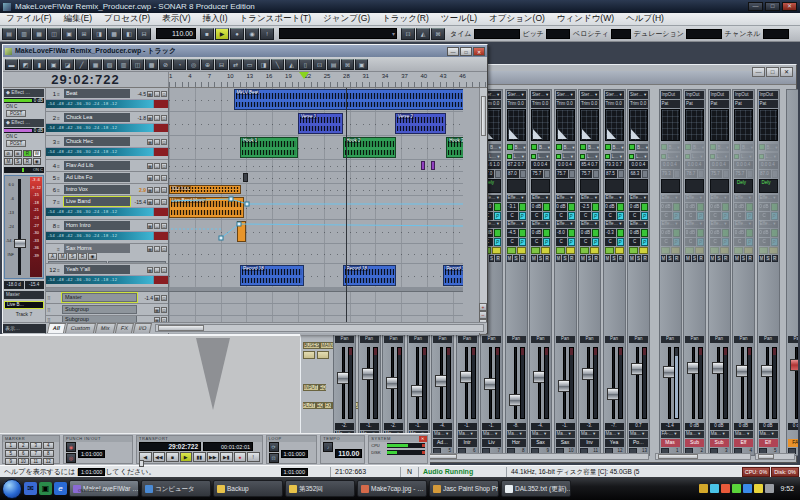 The height and width of the screenshot is (500, 800). What do you see at coordinates (236, 64) in the screenshot?
I see `track-toolbar-button: ⇄` at bounding box center [236, 64].